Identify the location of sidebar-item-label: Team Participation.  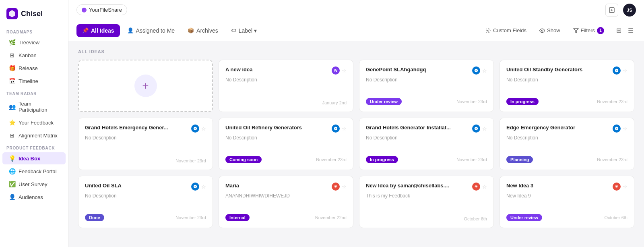
(39, 107).